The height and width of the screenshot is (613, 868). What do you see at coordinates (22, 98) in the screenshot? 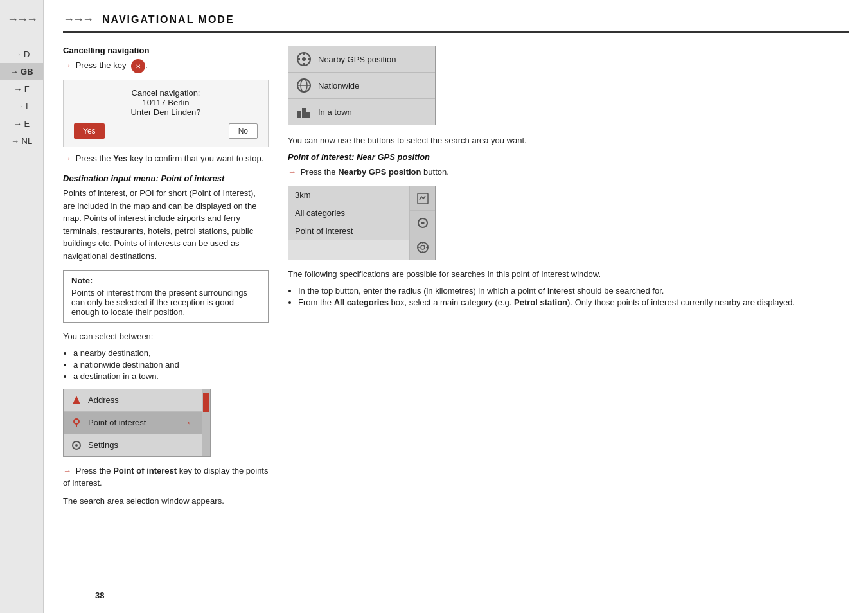
I see `sidebar-nav: → D → GB → F → I → E → NL` at bounding box center [22, 98].